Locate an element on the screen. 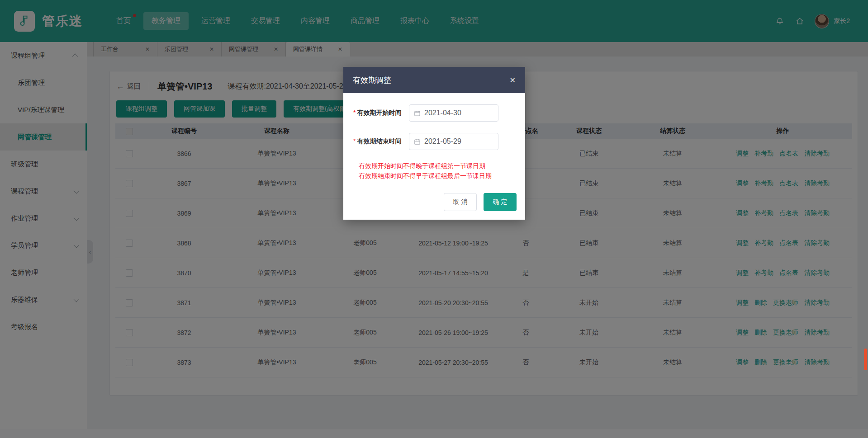 Image resolution: width=868 pixels, height=438 pixels. modal-buttons: 取 消 确 定 is located at coordinates (480, 202).